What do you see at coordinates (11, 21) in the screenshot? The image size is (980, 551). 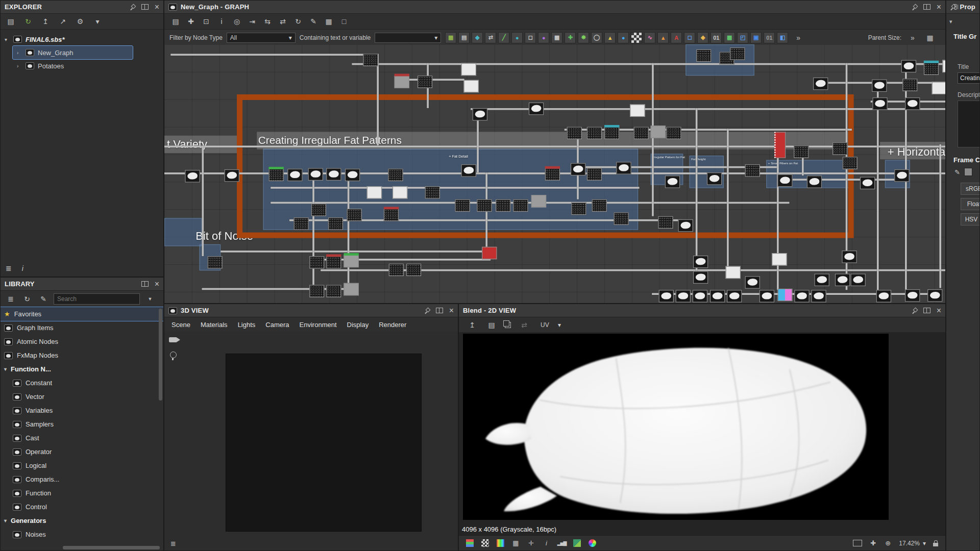 I see `explorer-tool-save-icon: ▤` at bounding box center [11, 21].